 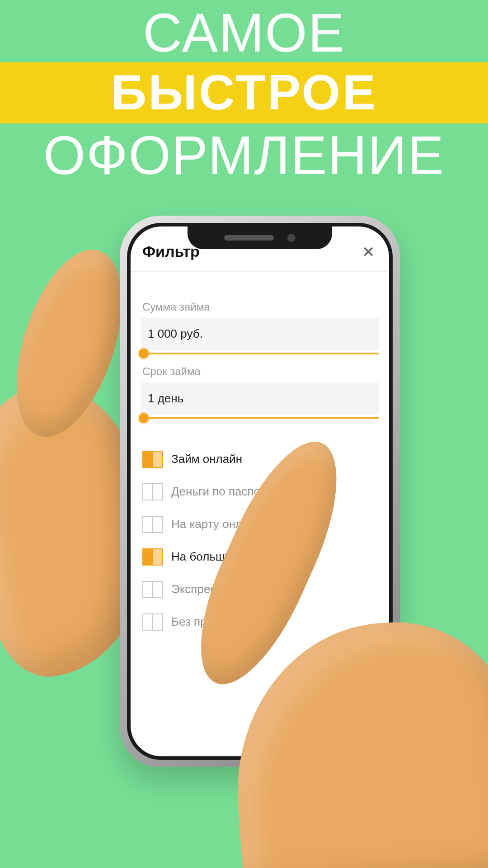 I want to click on filter-sliders: Сумма займа 1 000 руб. Срок займа 1 день, so click(x=260, y=345).